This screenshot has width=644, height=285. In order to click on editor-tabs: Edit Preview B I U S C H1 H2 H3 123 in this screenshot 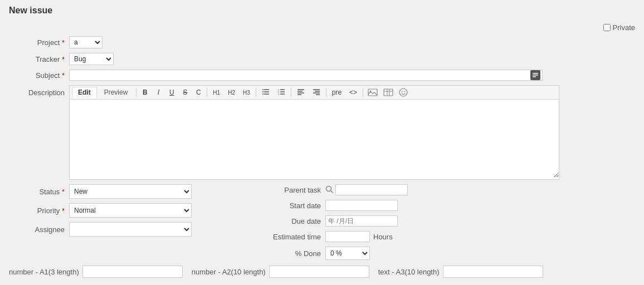, I will do `click(314, 92)`.